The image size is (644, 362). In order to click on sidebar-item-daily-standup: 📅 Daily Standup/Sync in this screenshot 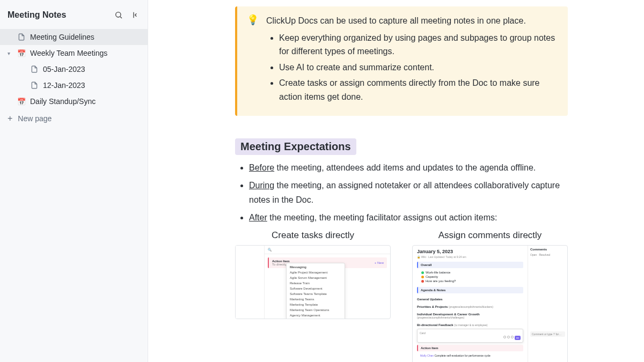, I will do `click(74, 101)`.